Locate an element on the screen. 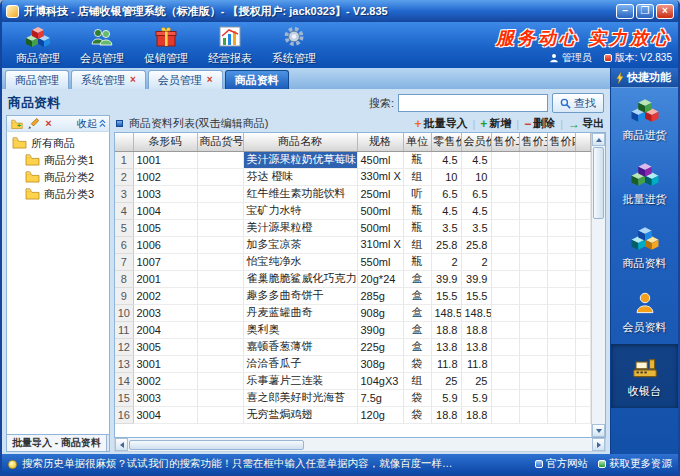  table-row: 92002趣多多曲奇饼干285g盒15.515.5 is located at coordinates (353, 296).